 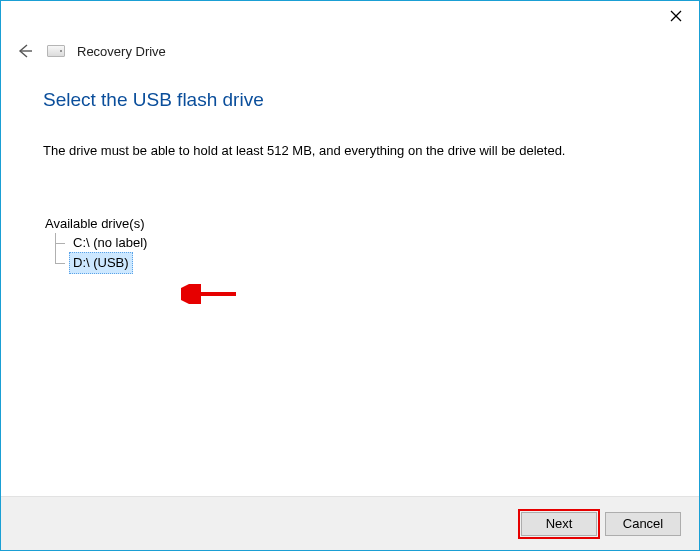 I want to click on drive-item-label: D:\ (USB), so click(x=101, y=263).